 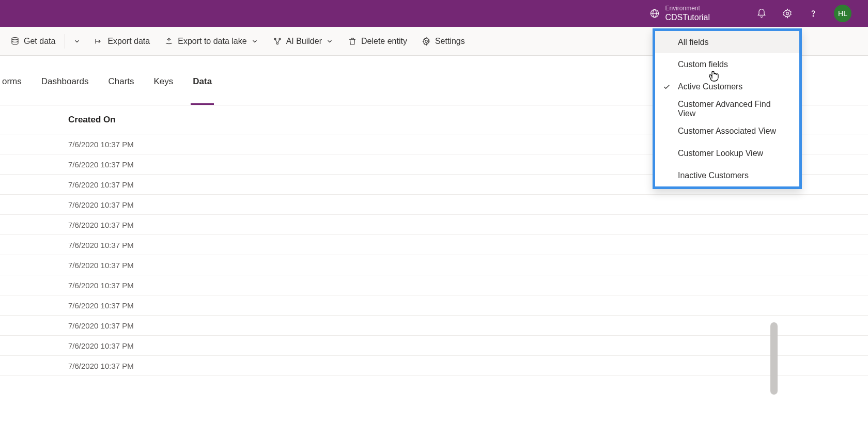 What do you see at coordinates (122, 41) in the screenshot?
I see `export-data-button: Export data` at bounding box center [122, 41].